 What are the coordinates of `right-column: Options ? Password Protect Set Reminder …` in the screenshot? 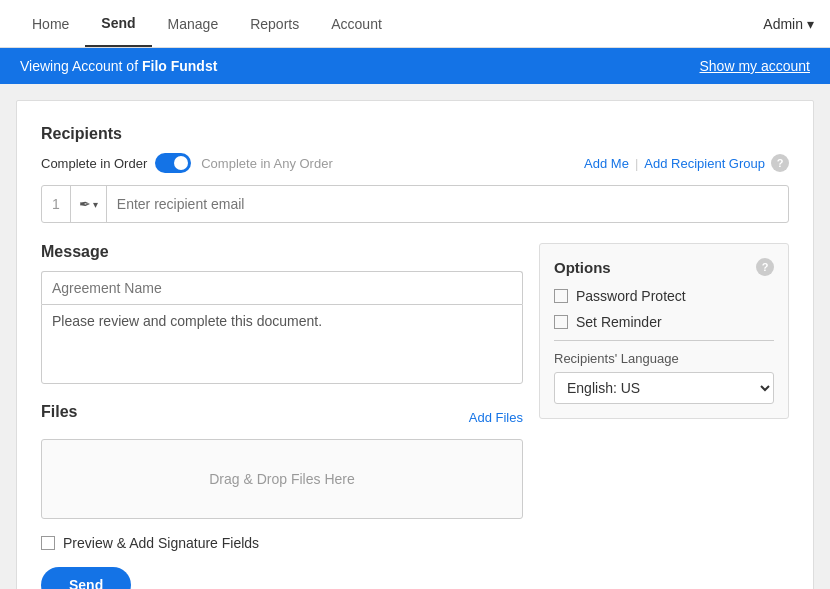 It's located at (664, 381).